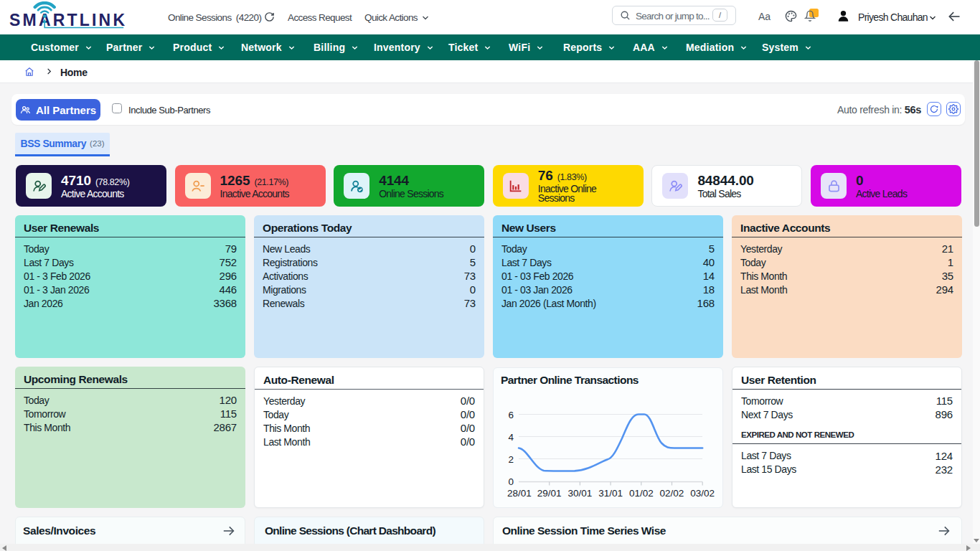 The image size is (980, 551). Describe the element at coordinates (68, 20) in the screenshot. I see `svg-text: SMARTLINK` at that location.